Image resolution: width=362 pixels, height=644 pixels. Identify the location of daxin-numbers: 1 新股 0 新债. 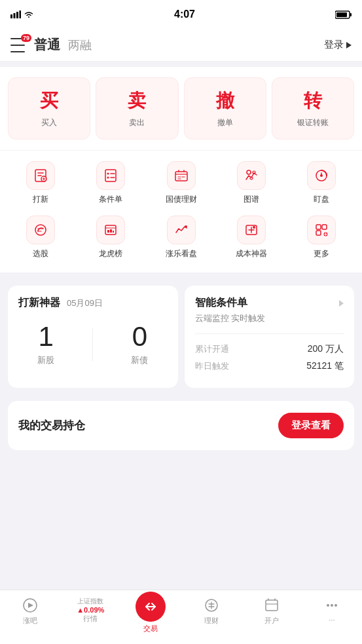
(93, 345).